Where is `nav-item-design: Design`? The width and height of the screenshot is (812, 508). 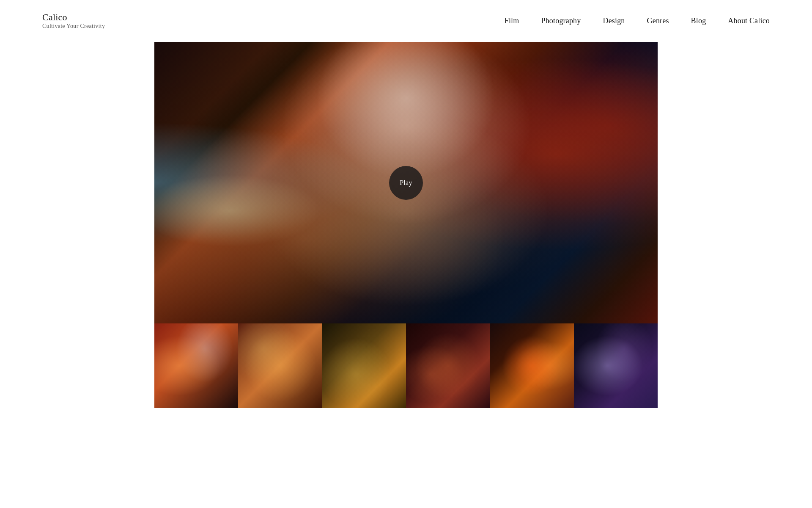 nav-item-design: Design is located at coordinates (614, 21).